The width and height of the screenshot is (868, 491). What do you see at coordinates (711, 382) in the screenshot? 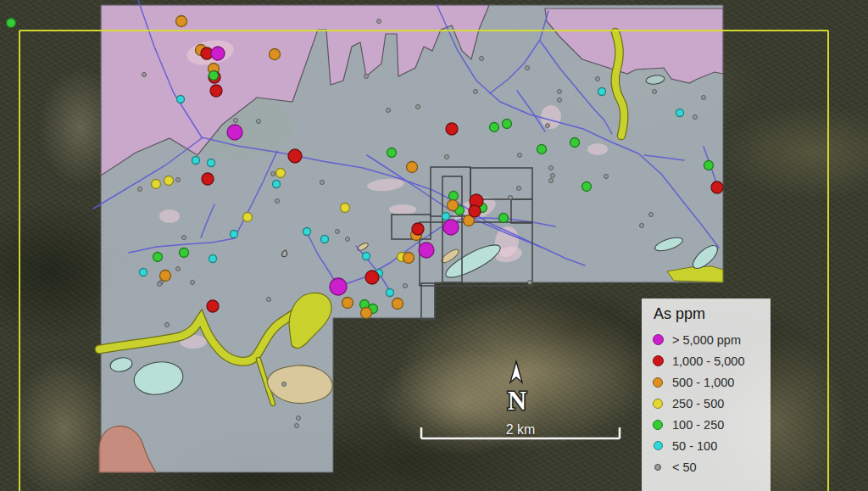
I see `legend-item-r500: 500 - 1,000` at bounding box center [711, 382].